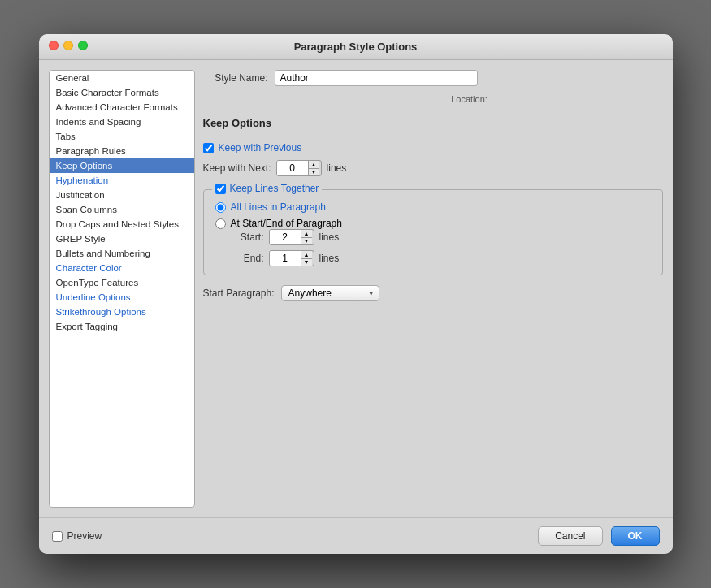 This screenshot has width=711, height=588. Describe the element at coordinates (306, 258) in the screenshot. I see `end-spin-col: ▲ ▼` at that location.